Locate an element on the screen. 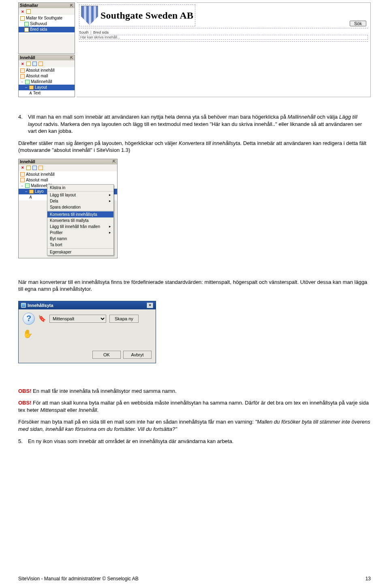 This screenshot has width=389, height=588. tree-item-text: A Text is located at coordinates (47, 93).